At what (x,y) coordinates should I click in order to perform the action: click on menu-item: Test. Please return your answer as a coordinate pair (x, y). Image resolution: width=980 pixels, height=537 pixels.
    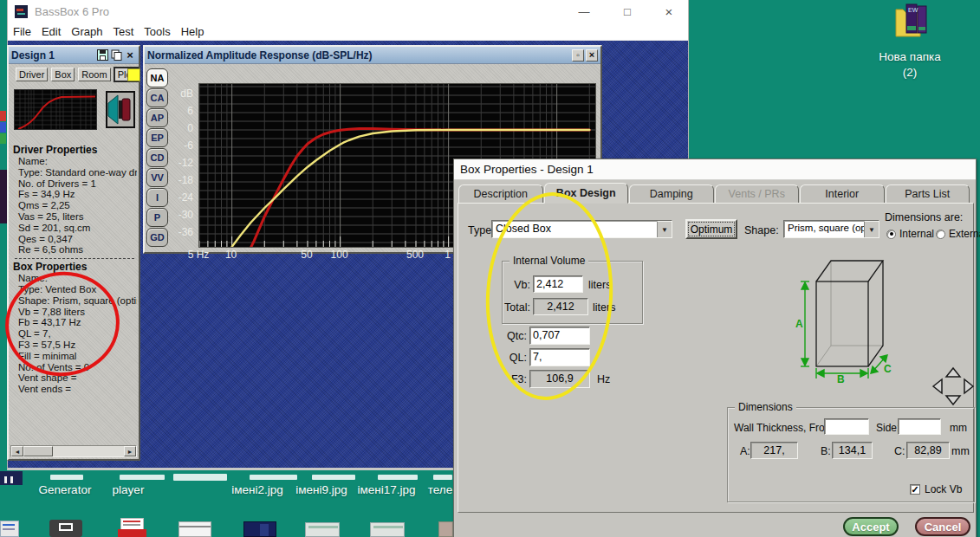
    Looking at the image, I should click on (124, 31).